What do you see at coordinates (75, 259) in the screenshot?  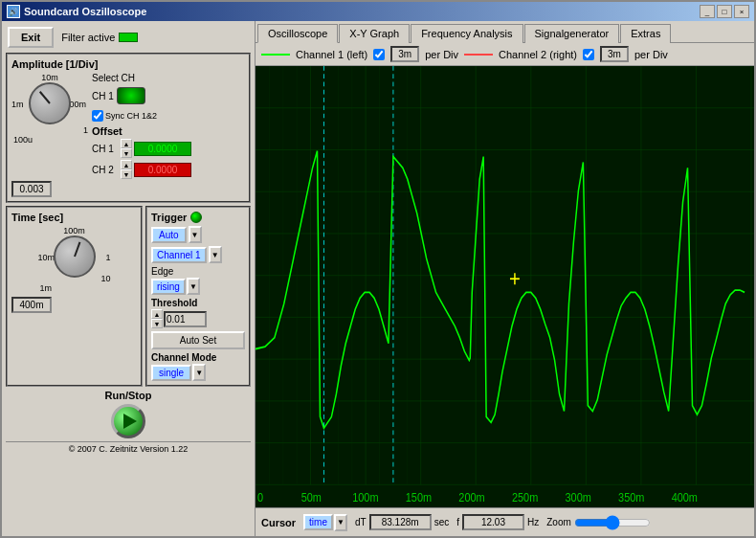 I see `time-knob: 100m 10m 1 1m 10` at bounding box center [75, 259].